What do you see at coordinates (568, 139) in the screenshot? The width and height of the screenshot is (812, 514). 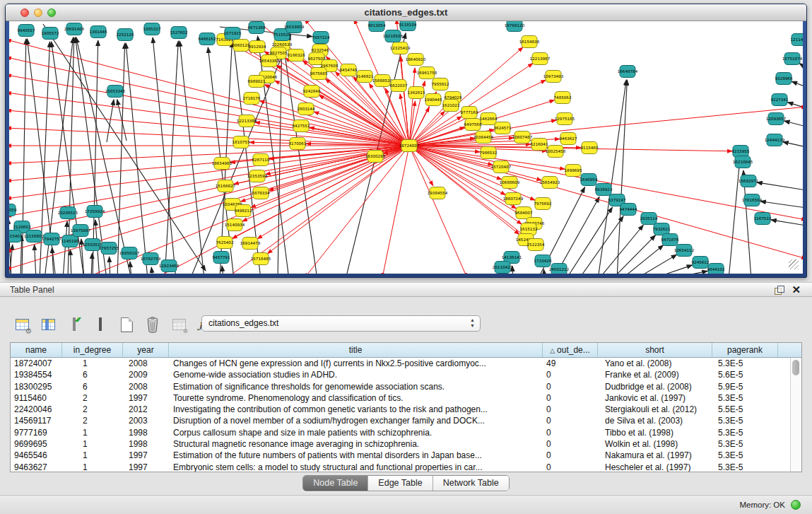 I see `graph-node: 9463627` at bounding box center [568, 139].